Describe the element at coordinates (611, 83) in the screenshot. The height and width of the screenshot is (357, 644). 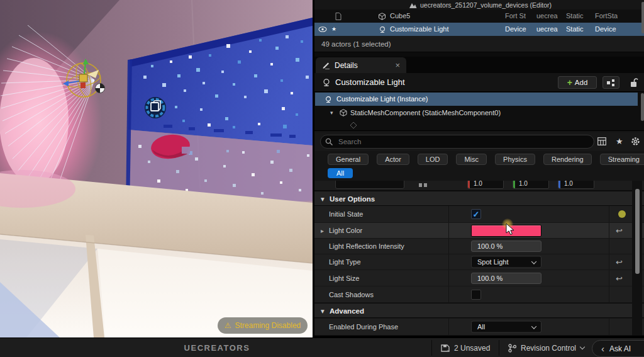
I see `hierarchy-icon` at that location.